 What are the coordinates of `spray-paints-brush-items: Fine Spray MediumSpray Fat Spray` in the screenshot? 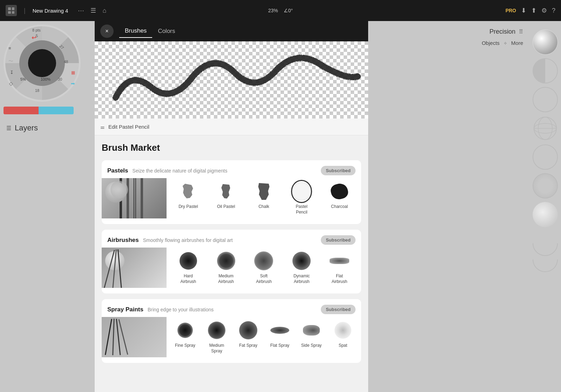 It's located at (264, 337).